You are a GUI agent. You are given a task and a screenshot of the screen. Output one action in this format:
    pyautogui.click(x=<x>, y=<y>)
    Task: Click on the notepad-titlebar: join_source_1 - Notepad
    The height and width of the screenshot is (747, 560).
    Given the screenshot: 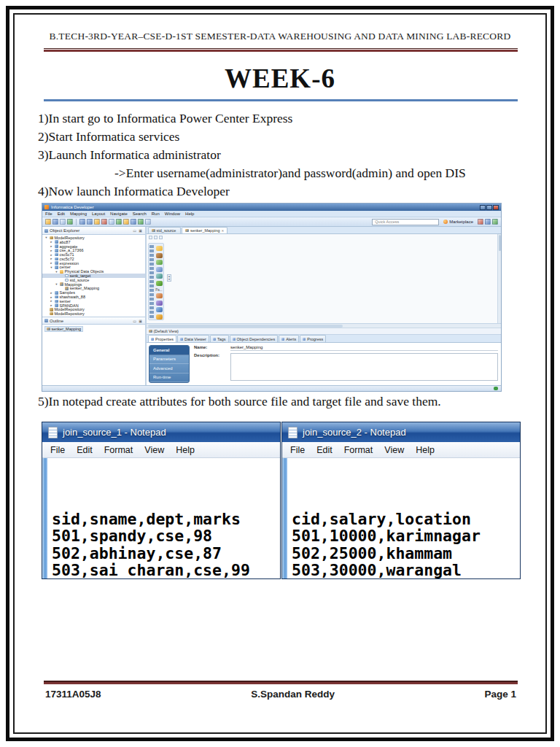 What is the action you would take?
    pyautogui.click(x=161, y=432)
    